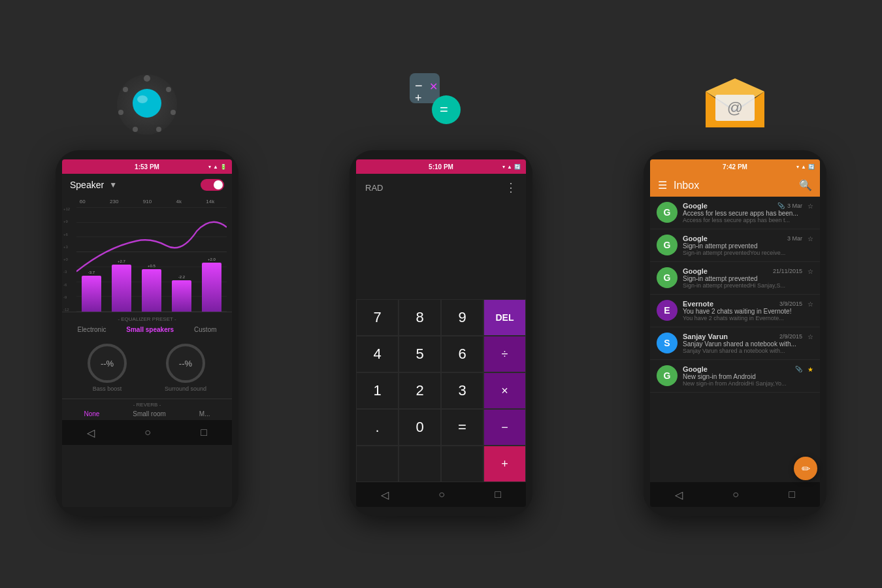  Describe the element at coordinates (748, 344) in the screenshot. I see `email-content-5: Sanjay Varun 2/9/2015 ☆ Sanjay Varun sha…` at that location.